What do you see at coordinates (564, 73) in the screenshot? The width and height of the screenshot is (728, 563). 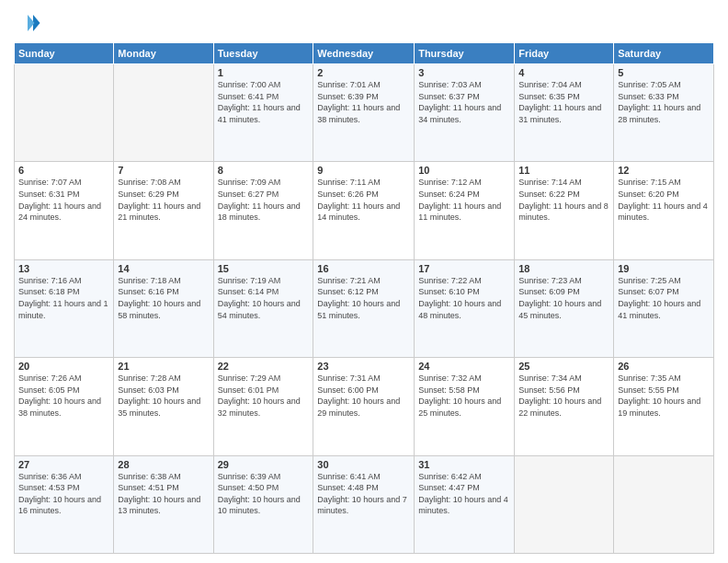 I see `day-number: 4` at bounding box center [564, 73].